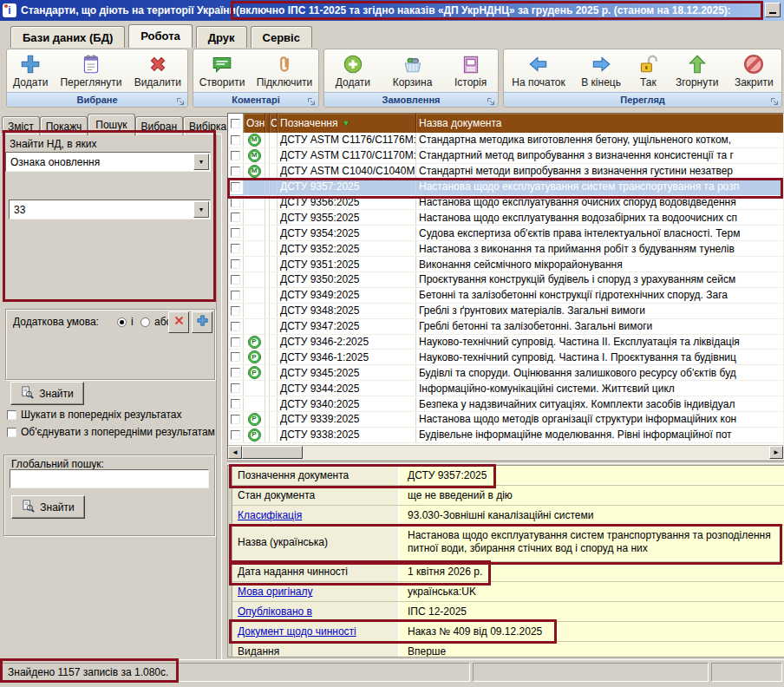 Image resolution: width=784 pixels, height=687 pixels. What do you see at coordinates (536, 453) in the screenshot?
I see `scrollbar-track` at bounding box center [536, 453].